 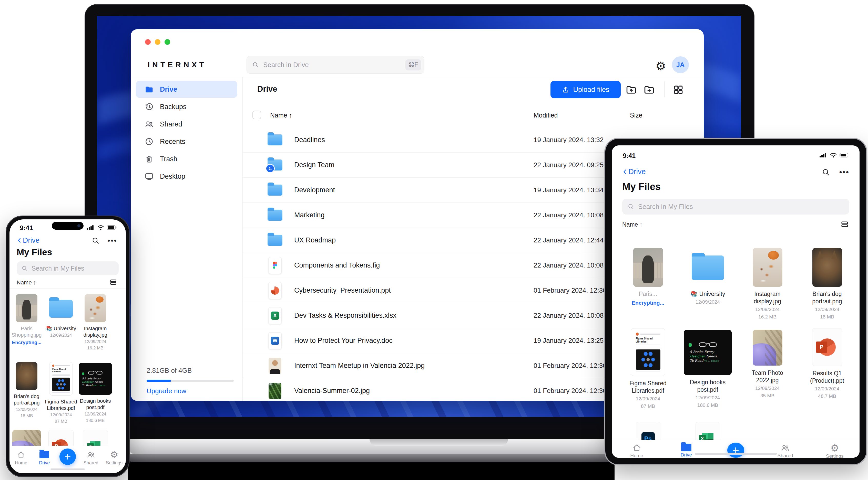 What do you see at coordinates (334, 65) in the screenshot?
I see `drive-search-input` at bounding box center [334, 65].